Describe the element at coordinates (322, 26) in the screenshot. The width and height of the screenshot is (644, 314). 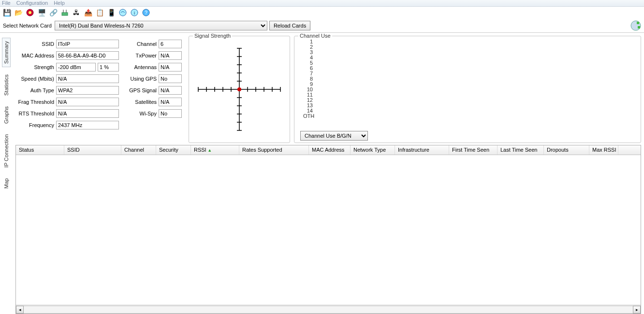
I see `nic-row: Select Network Card Intel(R) Dual Band W…` at that location.